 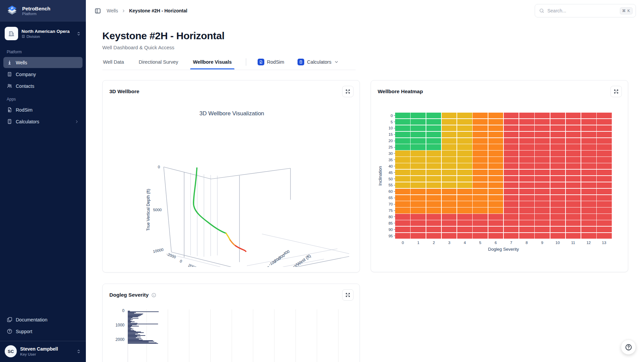 What do you see at coordinates (43, 74) in the screenshot?
I see `sidebar-item-company: Company` at bounding box center [43, 74].